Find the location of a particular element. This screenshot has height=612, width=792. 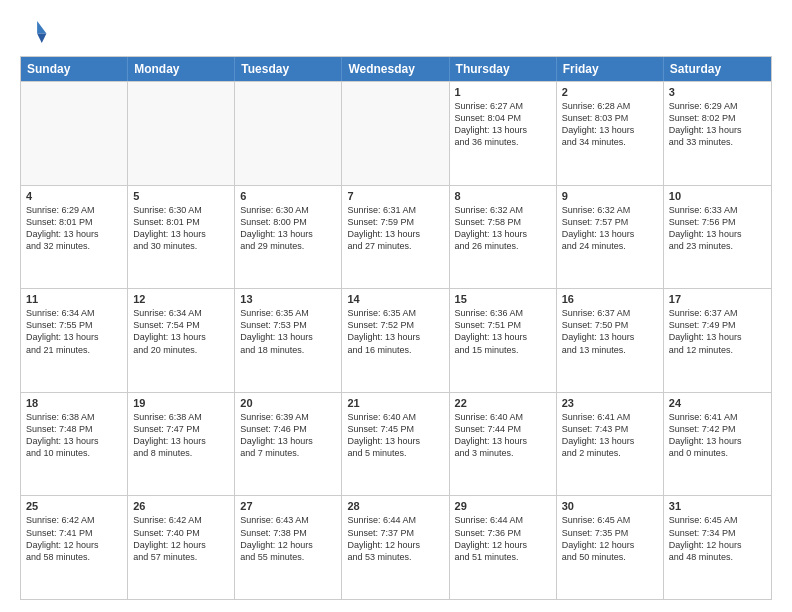

day-number: 7 is located at coordinates (395, 196).